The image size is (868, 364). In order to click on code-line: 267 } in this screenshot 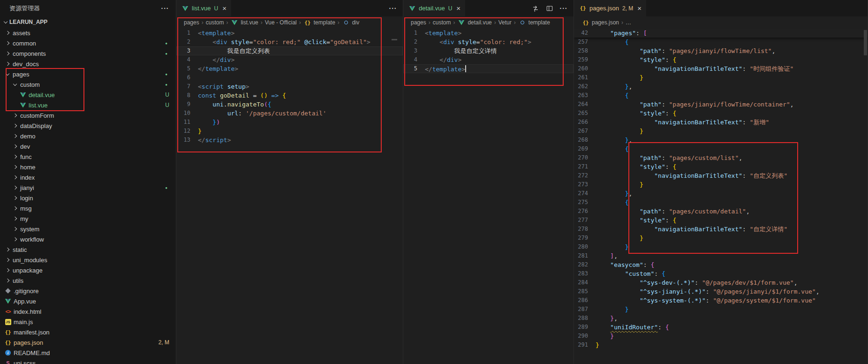, I will do `click(721, 131)`.